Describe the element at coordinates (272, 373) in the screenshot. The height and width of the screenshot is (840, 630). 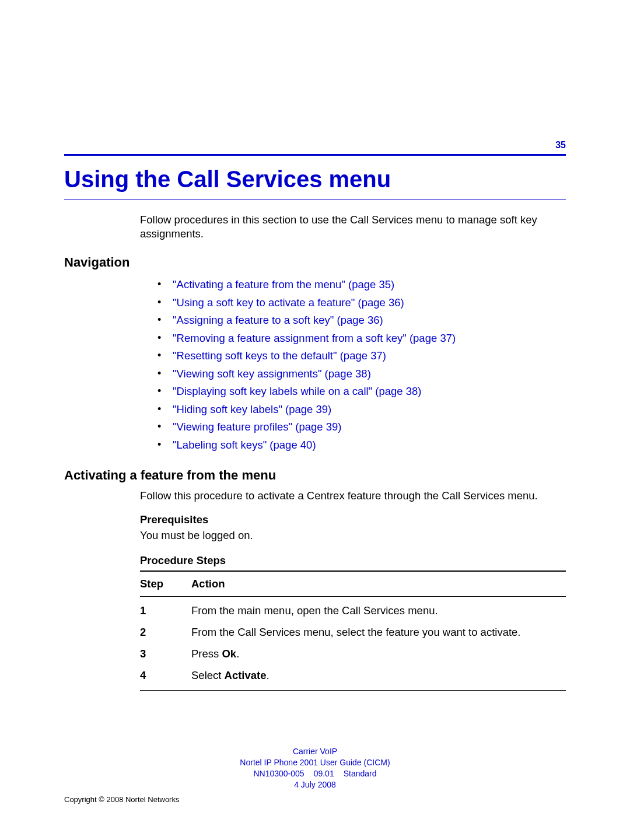
I see `nav-link: "Viewing soft key assignments" (page 38)` at that location.